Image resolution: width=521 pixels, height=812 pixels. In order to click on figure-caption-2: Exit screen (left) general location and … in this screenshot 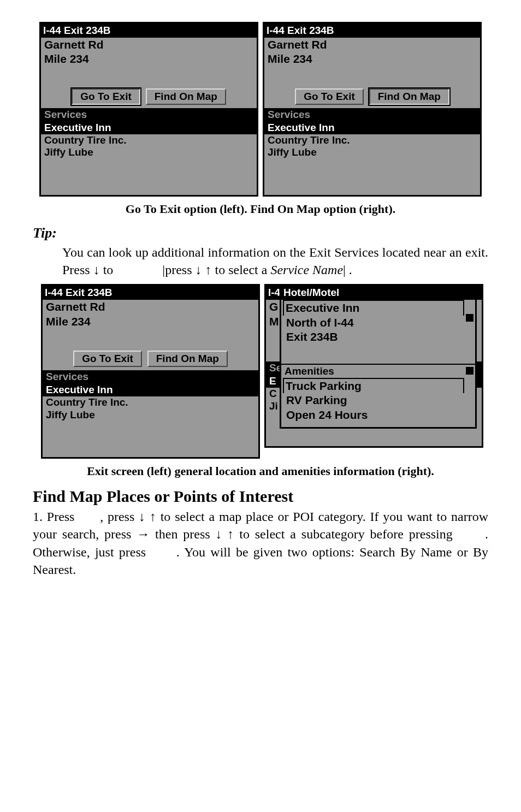, I will do `click(260, 471)`.